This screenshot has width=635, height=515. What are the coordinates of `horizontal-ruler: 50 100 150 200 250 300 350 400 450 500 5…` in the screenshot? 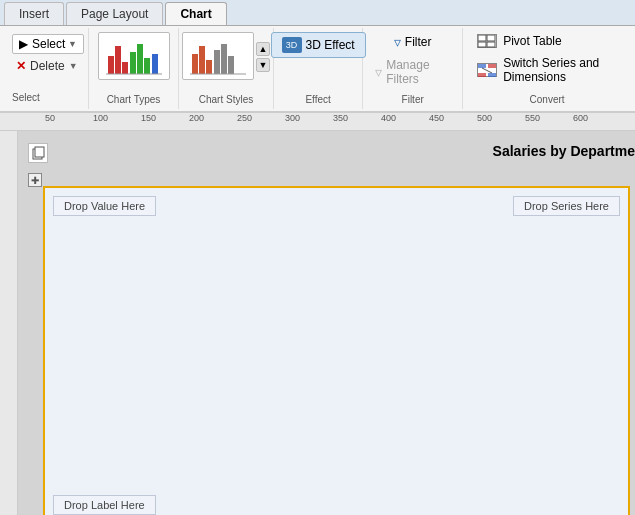 It's located at (318, 122).